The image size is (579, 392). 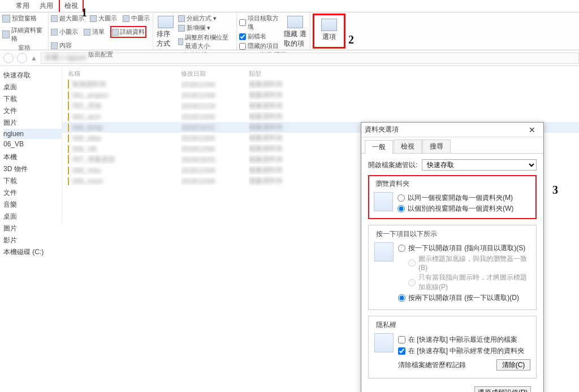 What do you see at coordinates (452, 347) in the screenshot?
I see `privacy-group: 隱私權 在 [快速存取] 中顯示最近使用的檔案 在 [快速存取] 中顯示經常使用…` at bounding box center [452, 347].